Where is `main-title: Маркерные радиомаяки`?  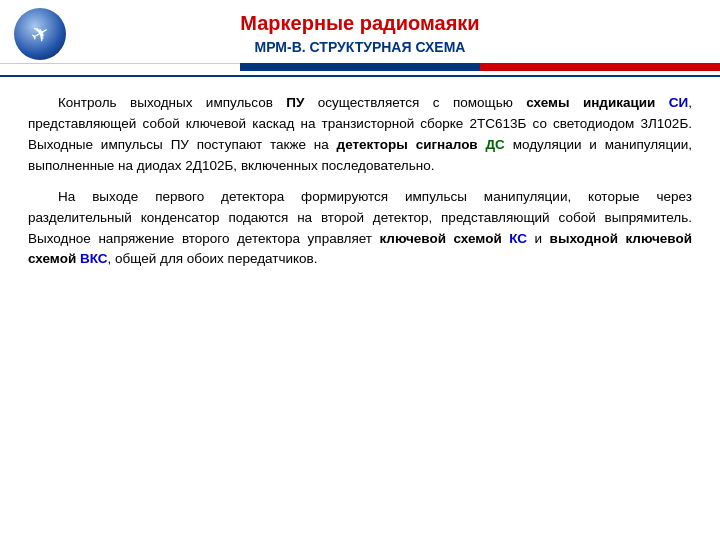 main-title: Маркерные радиомаяки is located at coordinates (360, 24).